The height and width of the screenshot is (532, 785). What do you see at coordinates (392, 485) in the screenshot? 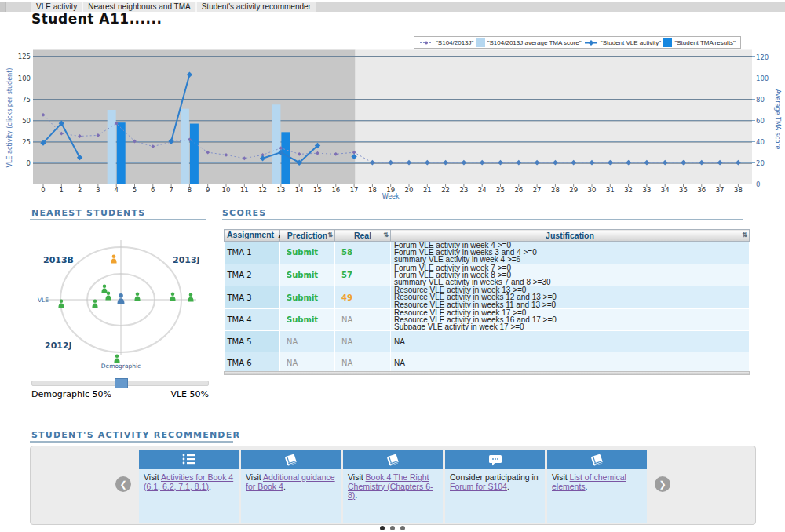
I see `recommender-carousel: ❮ ❯ Visit Activities for Book 4 (6.1, 6.…` at bounding box center [392, 485].